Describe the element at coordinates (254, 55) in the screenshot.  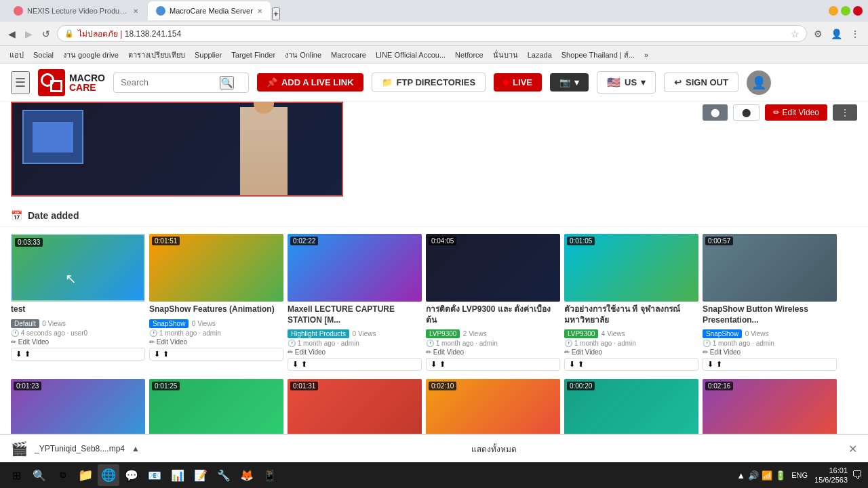
I see `bookmark-target: Target Finder` at that location.